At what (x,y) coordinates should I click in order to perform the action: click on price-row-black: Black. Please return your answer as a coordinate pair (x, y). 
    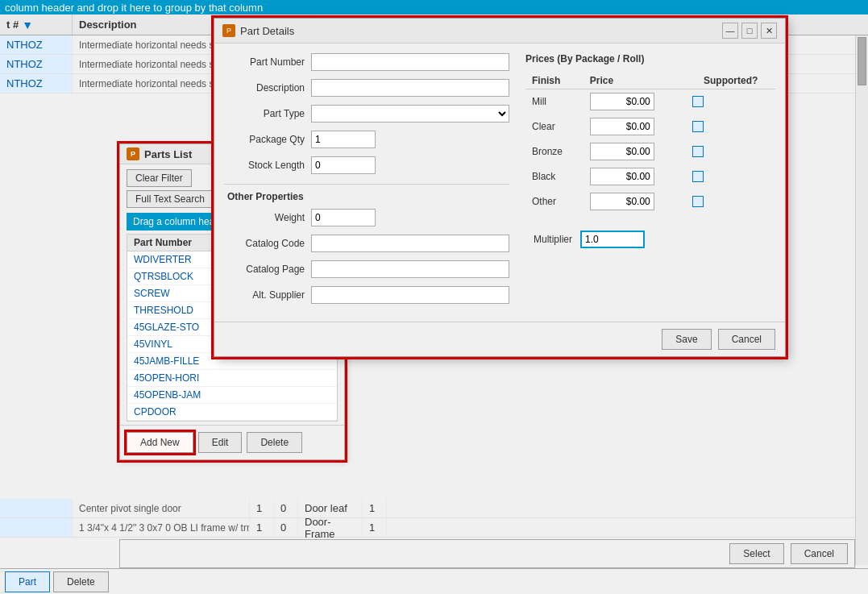
    Looking at the image, I should click on (650, 177).